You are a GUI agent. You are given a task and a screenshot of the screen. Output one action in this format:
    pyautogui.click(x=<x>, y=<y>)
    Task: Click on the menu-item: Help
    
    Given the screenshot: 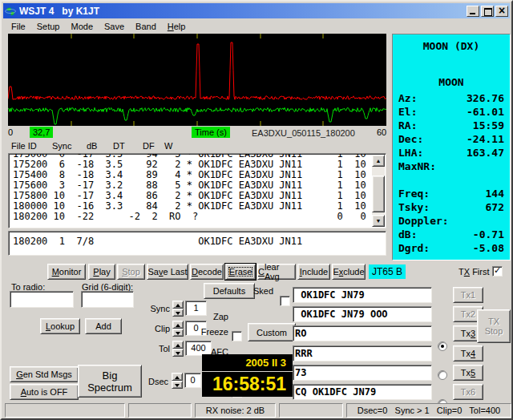 What is the action you would take?
    pyautogui.click(x=176, y=26)
    